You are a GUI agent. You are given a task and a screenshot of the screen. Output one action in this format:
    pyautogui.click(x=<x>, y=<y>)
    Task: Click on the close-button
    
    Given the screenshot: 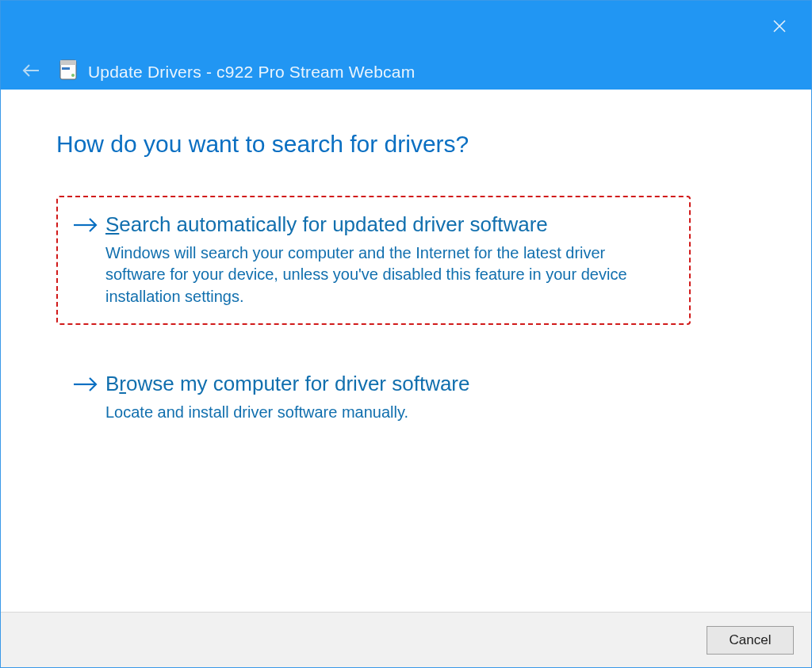 What is the action you would take?
    pyautogui.click(x=779, y=26)
    